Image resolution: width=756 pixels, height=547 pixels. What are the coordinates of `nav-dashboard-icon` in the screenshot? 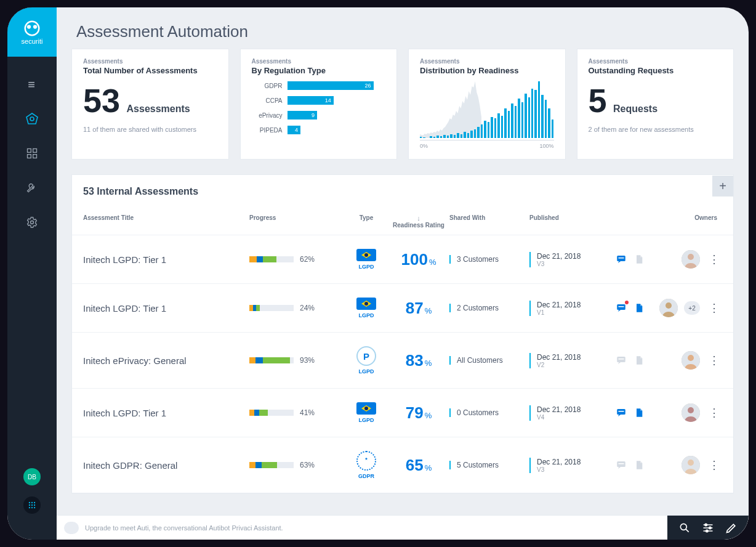 It's located at (32, 153).